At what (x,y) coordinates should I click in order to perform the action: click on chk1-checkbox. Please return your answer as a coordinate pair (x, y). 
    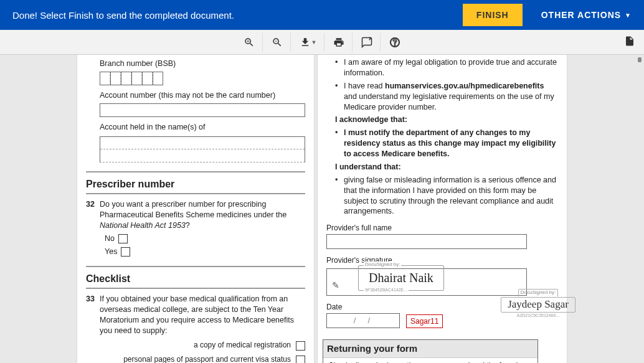
    Looking at the image, I should click on (300, 346).